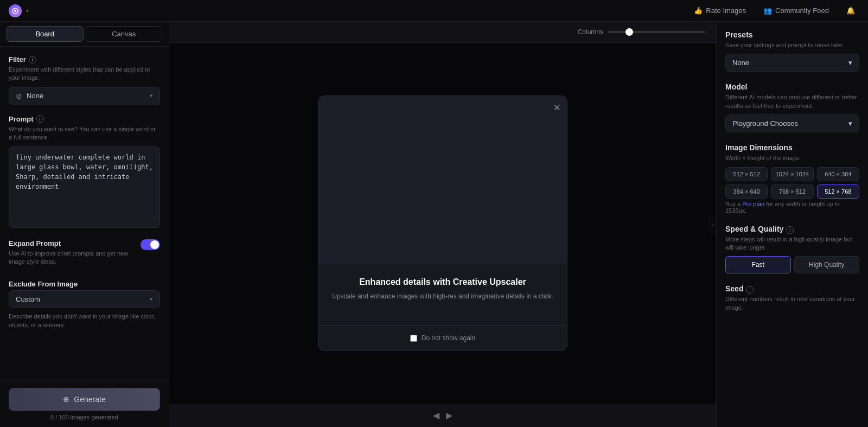 The width and height of the screenshot is (868, 427). What do you see at coordinates (735, 289) in the screenshot?
I see `seed-title: Seed` at bounding box center [735, 289].